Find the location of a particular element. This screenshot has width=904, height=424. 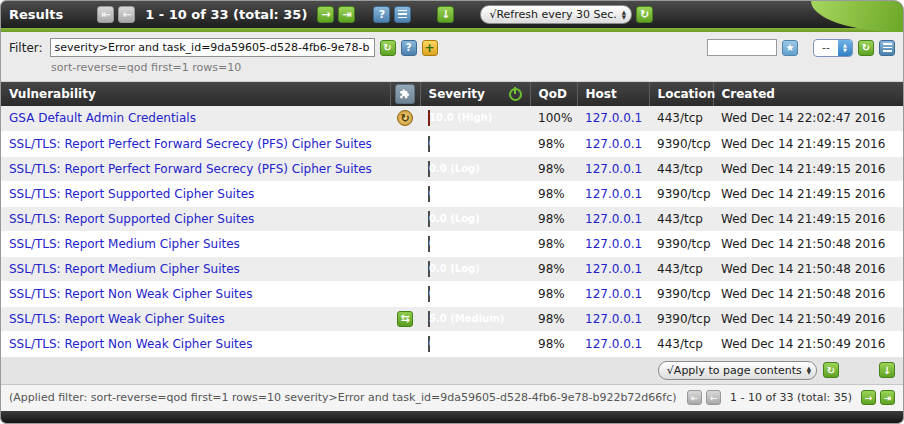

apply-bar: √Apply to page contents ▲▼ ↻ ↓ is located at coordinates (452, 371).